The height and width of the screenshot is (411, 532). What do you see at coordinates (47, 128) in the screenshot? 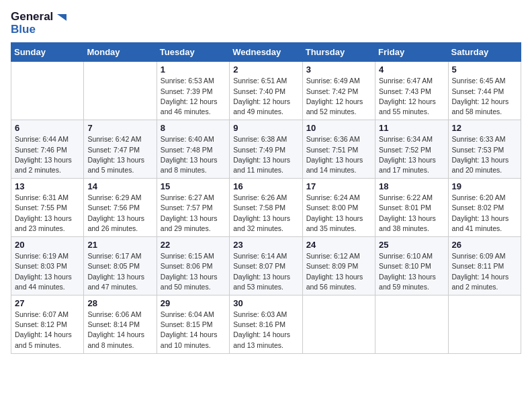
I see `day-number: 6` at bounding box center [47, 128].